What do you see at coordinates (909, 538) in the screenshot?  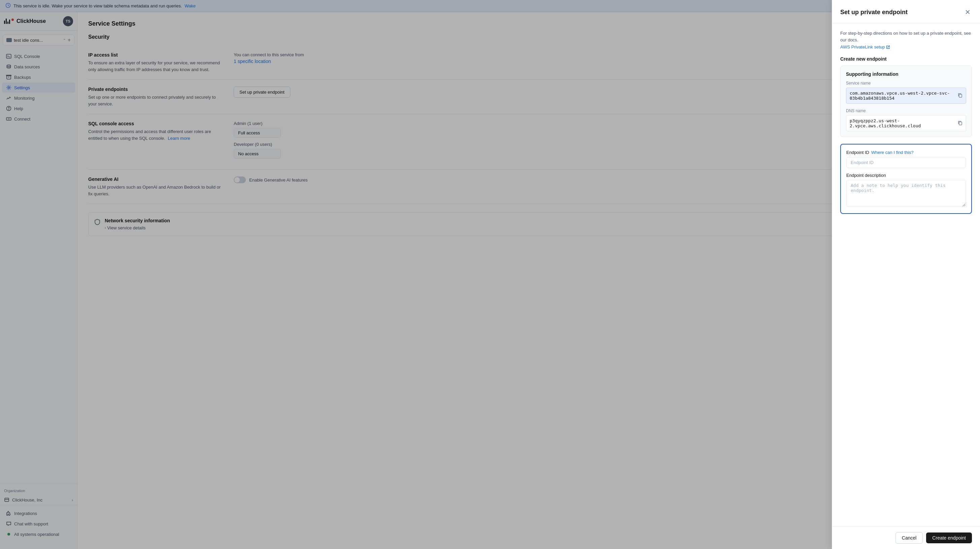 I see `cancel-button: Cancel` at bounding box center [909, 538].